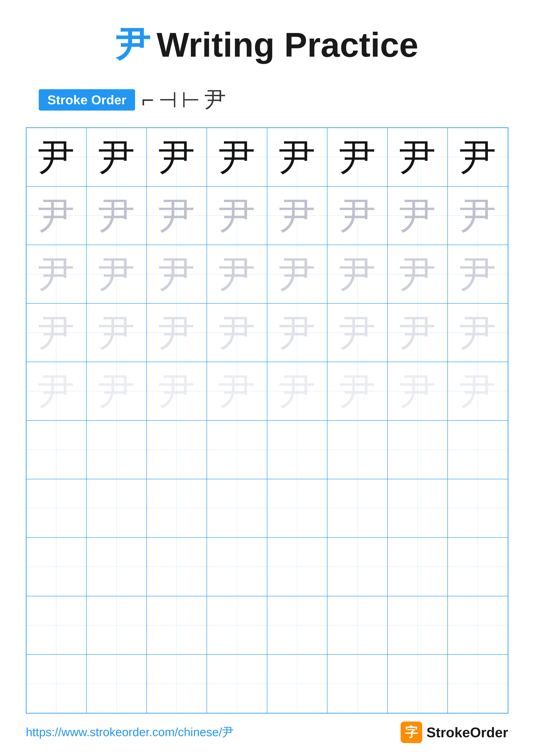 The image size is (534, 756). What do you see at coordinates (133, 45) in the screenshot?
I see `title-char: 尹` at bounding box center [133, 45].